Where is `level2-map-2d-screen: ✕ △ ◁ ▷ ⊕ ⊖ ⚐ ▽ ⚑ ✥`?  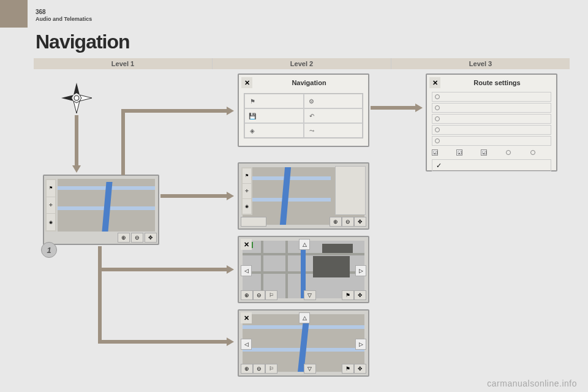 level2-map-2d-screen: ✕ △ ◁ ▷ ⊕ ⊖ ⚐ ▽ ⚑ ✥ is located at coordinates (304, 270).